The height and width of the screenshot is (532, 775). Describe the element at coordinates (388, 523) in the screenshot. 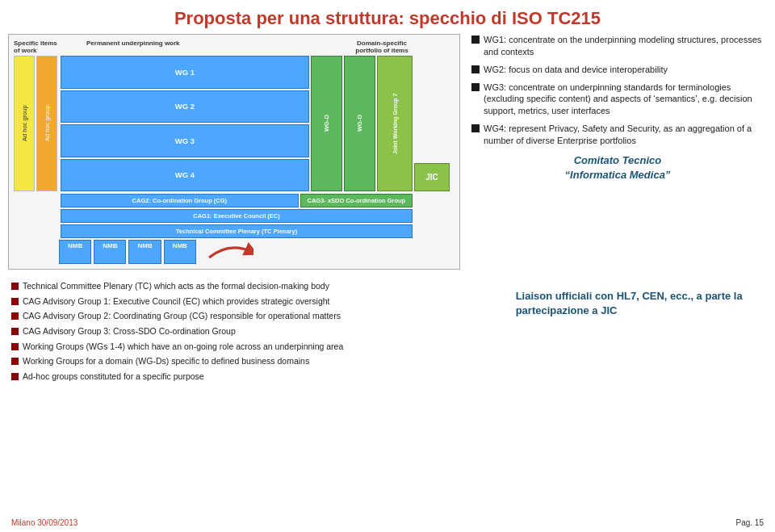

I see `footer: Milano 30/09/2013 Pag. 15` at that location.